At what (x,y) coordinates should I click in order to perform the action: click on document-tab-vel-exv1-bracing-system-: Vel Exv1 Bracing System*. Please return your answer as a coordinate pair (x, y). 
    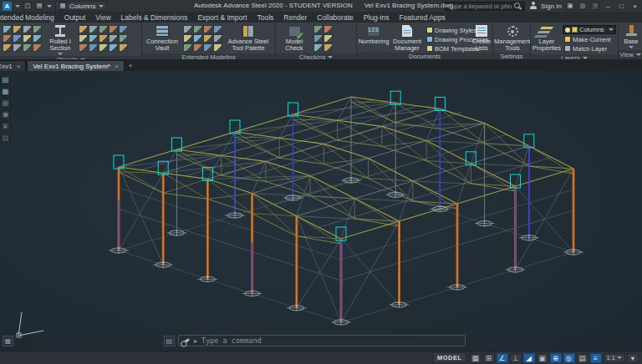
    Looking at the image, I should click on (75, 65).